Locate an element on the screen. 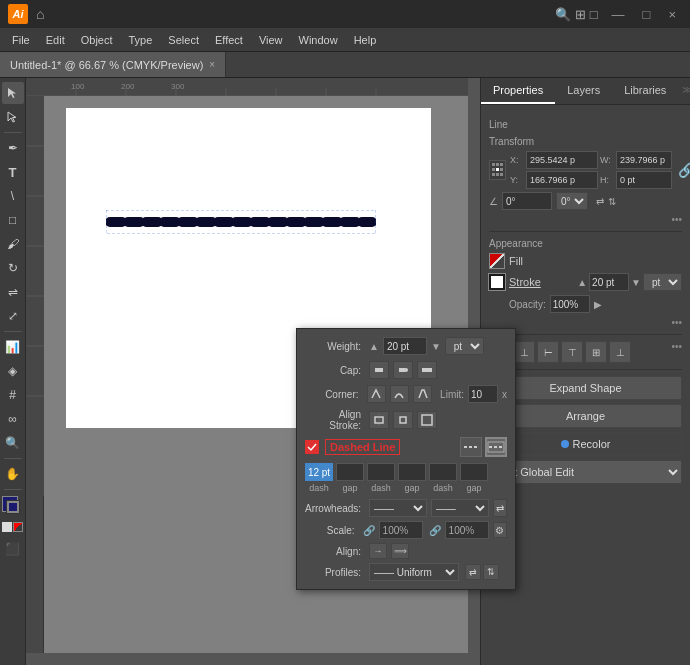 This screenshot has width=690, height=665. corner-round-btn is located at coordinates (400, 394).